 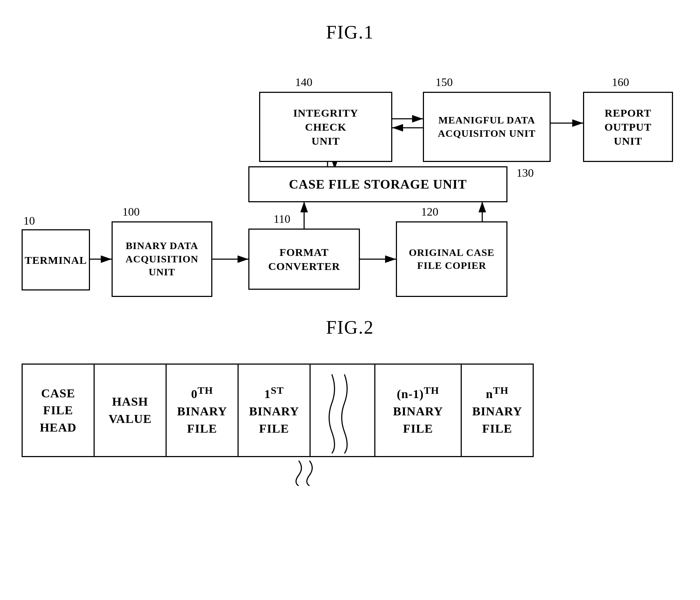 What do you see at coordinates (203, 411) in the screenshot?
I see `fig2-cell-0th: 0THBINARYFILE` at bounding box center [203, 411].